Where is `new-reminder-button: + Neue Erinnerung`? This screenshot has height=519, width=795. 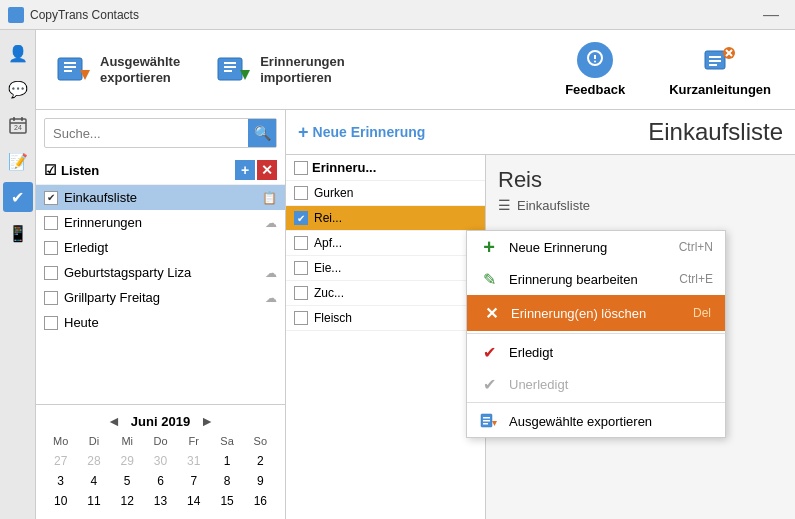 new-reminder-button: + Neue Erinnerung is located at coordinates (362, 132).